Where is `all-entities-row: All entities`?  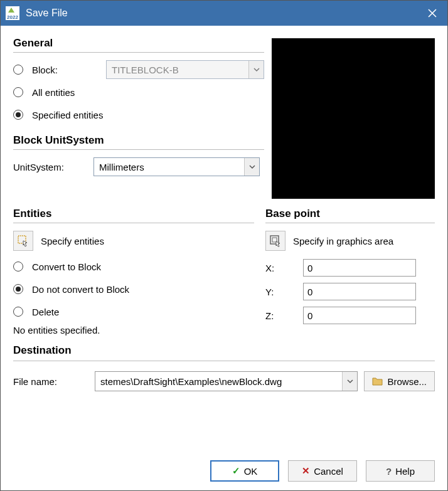 all-entities-row: All entities is located at coordinates (139, 92).